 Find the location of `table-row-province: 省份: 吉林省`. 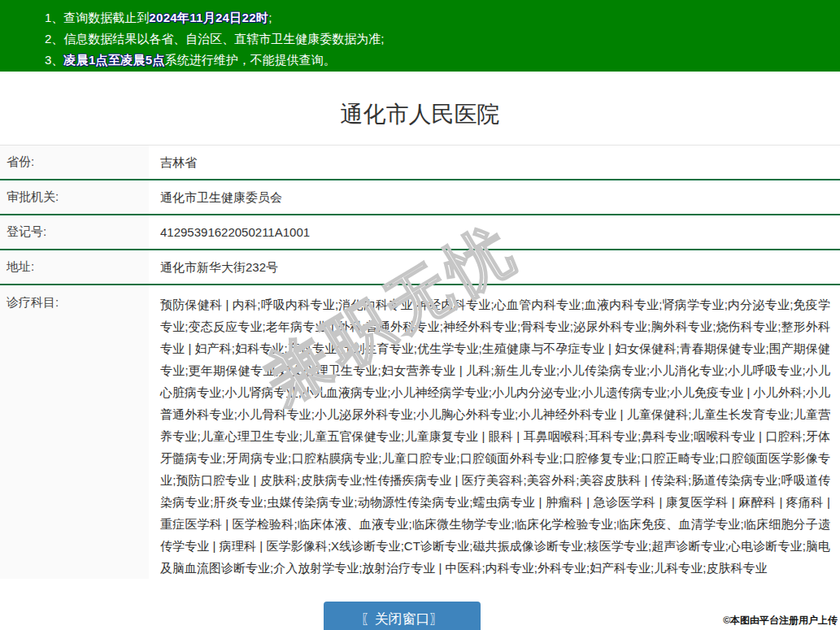

table-row-province: 省份: 吉林省 is located at coordinates (420, 163).